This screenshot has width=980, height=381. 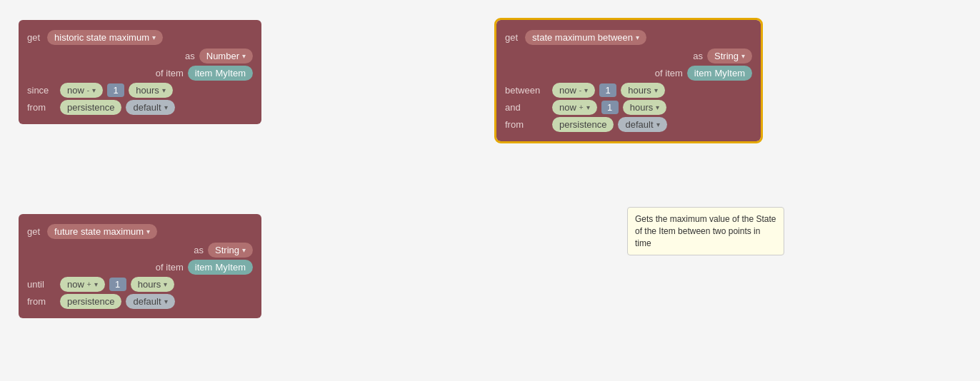 I want to click on block3-now2-pill: now + ▾, so click(x=574, y=107).